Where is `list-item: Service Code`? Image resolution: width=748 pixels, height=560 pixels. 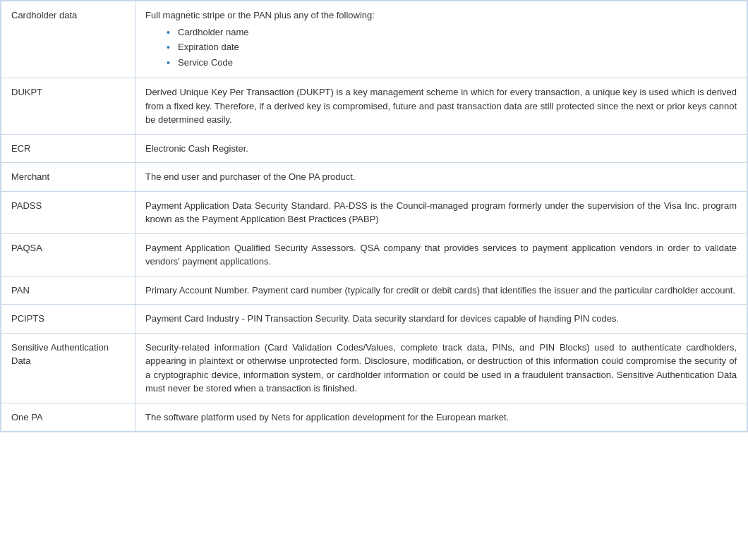 list-item: Service Code is located at coordinates (452, 63).